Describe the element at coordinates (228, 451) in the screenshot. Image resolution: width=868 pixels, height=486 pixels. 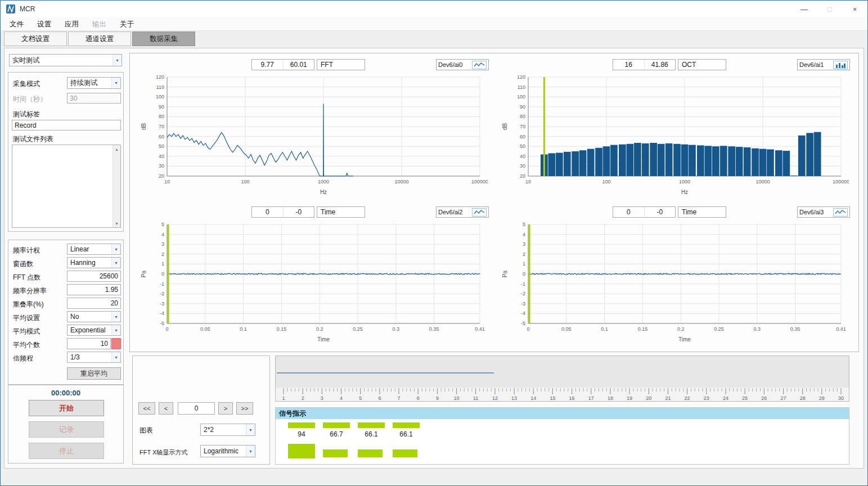
I see `fft-x-axis-select: Logarithmic▾` at that location.